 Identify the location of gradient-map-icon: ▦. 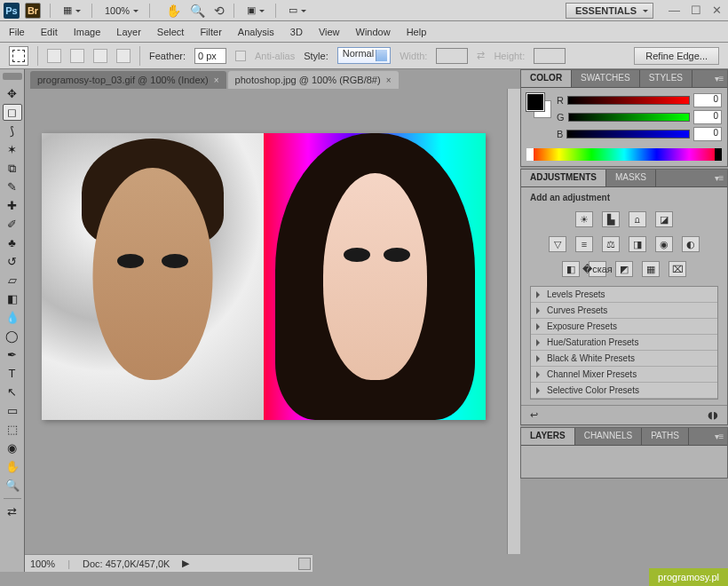
(651, 269).